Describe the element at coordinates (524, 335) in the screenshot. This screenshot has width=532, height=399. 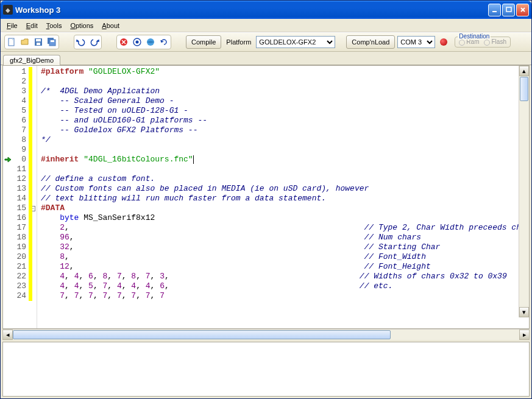
I see `scroll-right-arrow-icon: ▸` at that location.